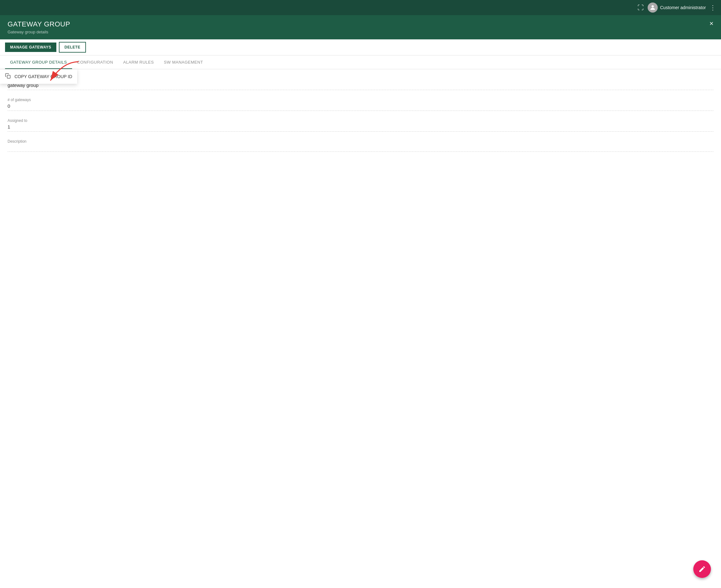  Describe the element at coordinates (360, 100) in the screenshot. I see `gateways-label: # of gateways` at that location.